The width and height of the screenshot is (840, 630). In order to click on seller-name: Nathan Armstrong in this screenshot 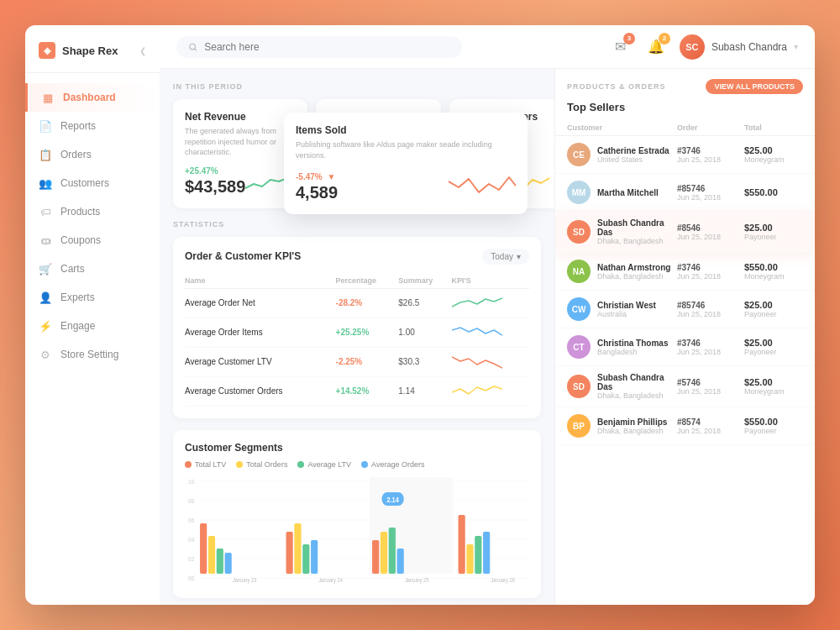, I will do `click(633, 267)`.